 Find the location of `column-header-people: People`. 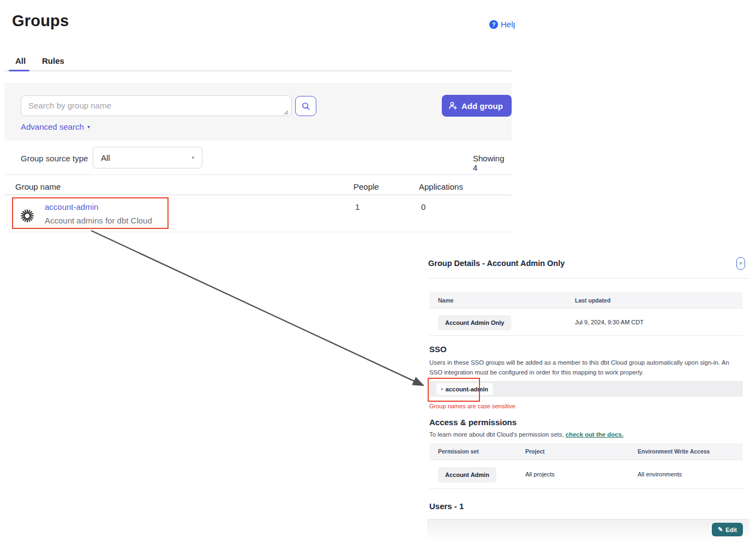

column-header-people: People is located at coordinates (367, 186).